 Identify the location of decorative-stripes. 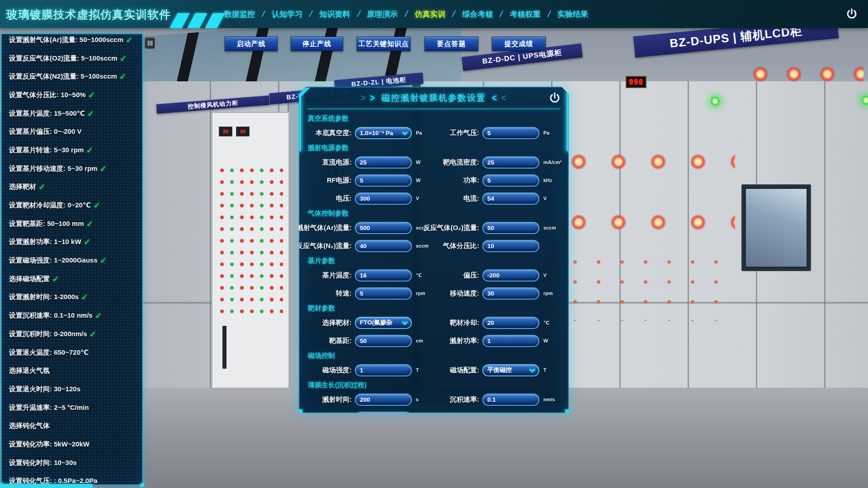
(197, 21).